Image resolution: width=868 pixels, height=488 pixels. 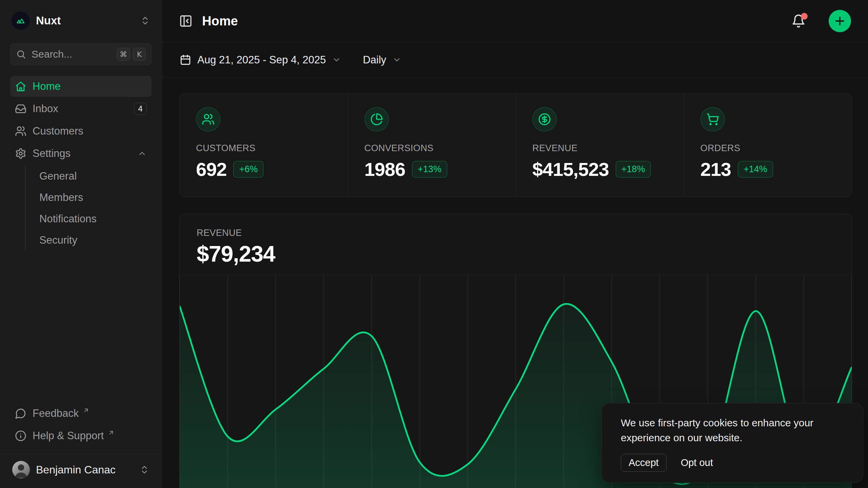 I want to click on inbox-count-badge: 4, so click(x=140, y=109).